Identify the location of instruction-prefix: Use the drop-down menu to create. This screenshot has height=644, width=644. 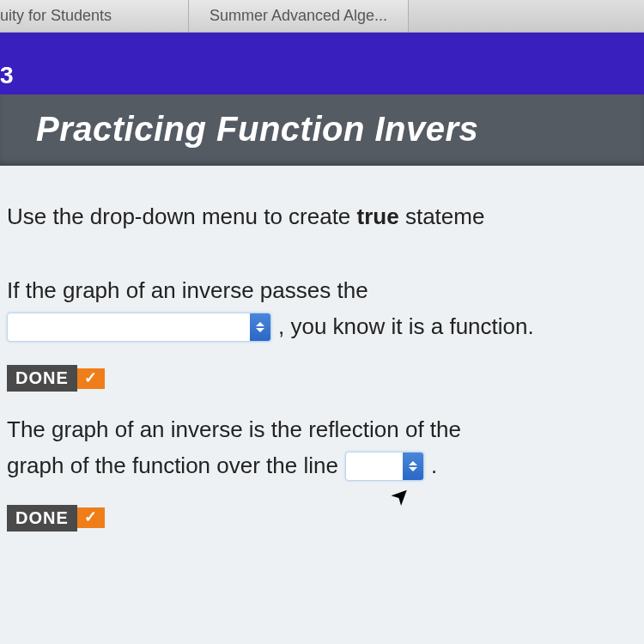
(182, 216).